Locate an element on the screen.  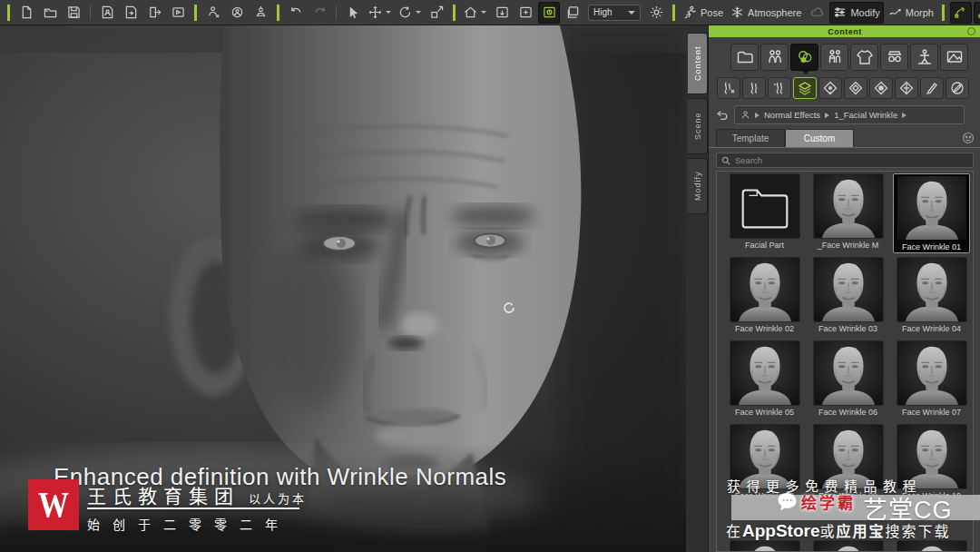
dock-content-button is located at coordinates (549, 13).